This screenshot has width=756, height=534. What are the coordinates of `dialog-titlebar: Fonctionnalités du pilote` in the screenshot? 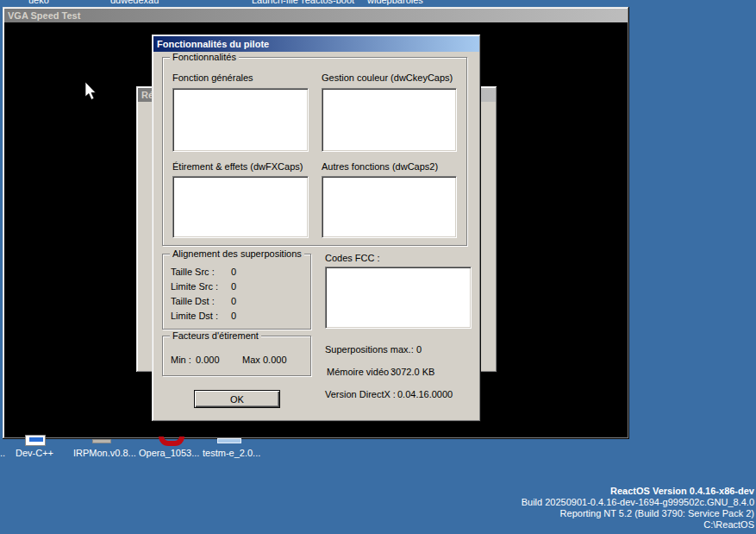 It's located at (316, 44).